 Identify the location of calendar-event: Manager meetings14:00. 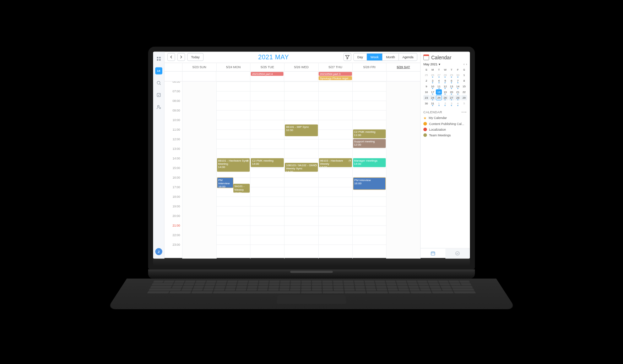
(369, 163).